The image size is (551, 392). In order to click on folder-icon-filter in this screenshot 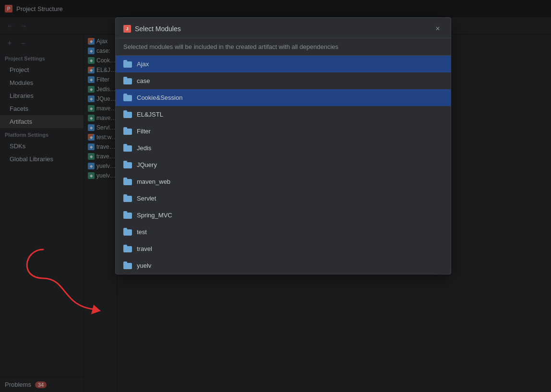, I will do `click(128, 131)`.